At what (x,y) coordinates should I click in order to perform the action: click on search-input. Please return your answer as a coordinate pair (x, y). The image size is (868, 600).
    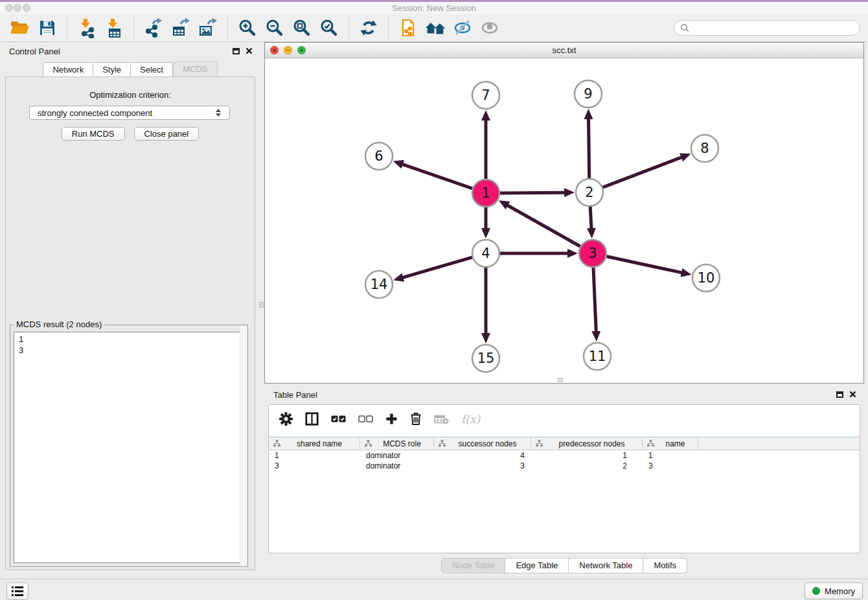
    Looking at the image, I should click on (771, 28).